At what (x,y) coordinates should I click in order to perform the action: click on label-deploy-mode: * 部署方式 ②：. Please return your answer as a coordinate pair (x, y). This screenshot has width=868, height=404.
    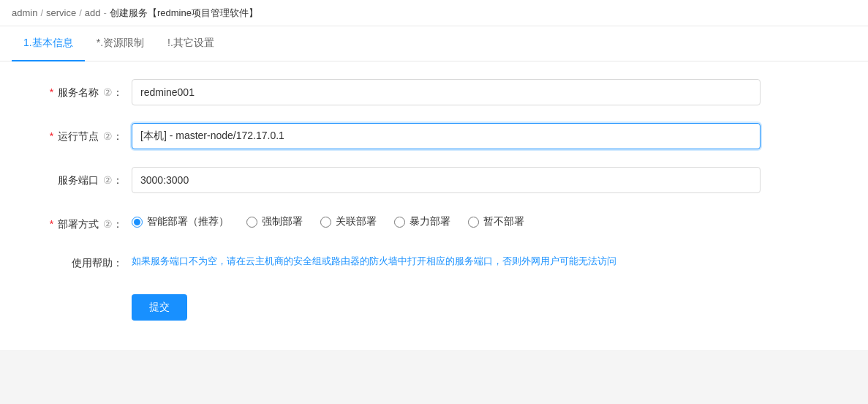
    Looking at the image, I should click on (73, 221).